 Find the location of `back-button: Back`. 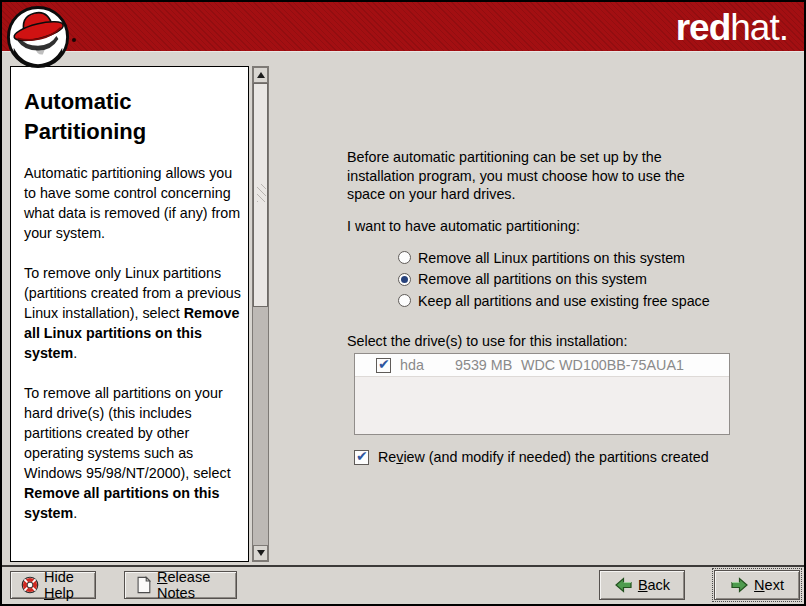

back-button: Back is located at coordinates (642, 585).